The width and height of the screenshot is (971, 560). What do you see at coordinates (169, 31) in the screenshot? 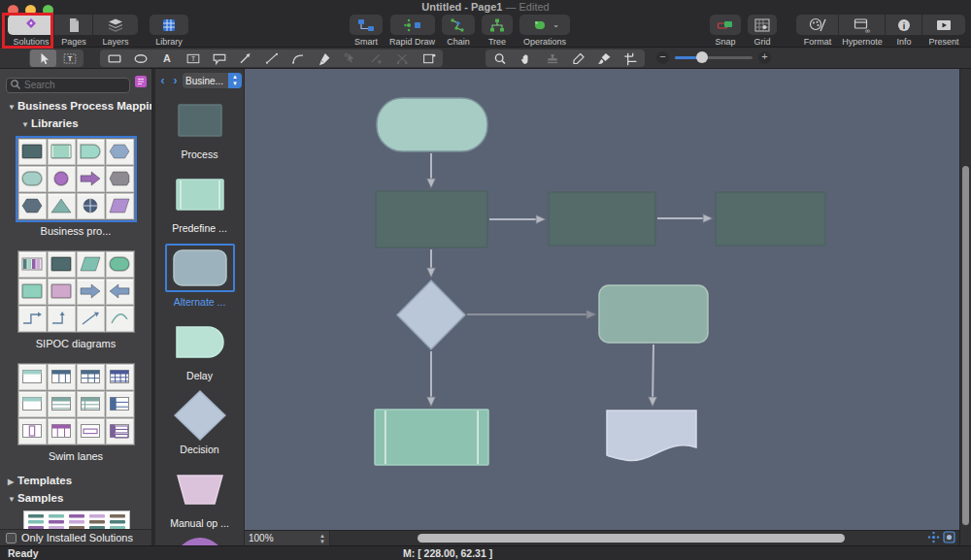
I see `library-button: Library` at bounding box center [169, 31].